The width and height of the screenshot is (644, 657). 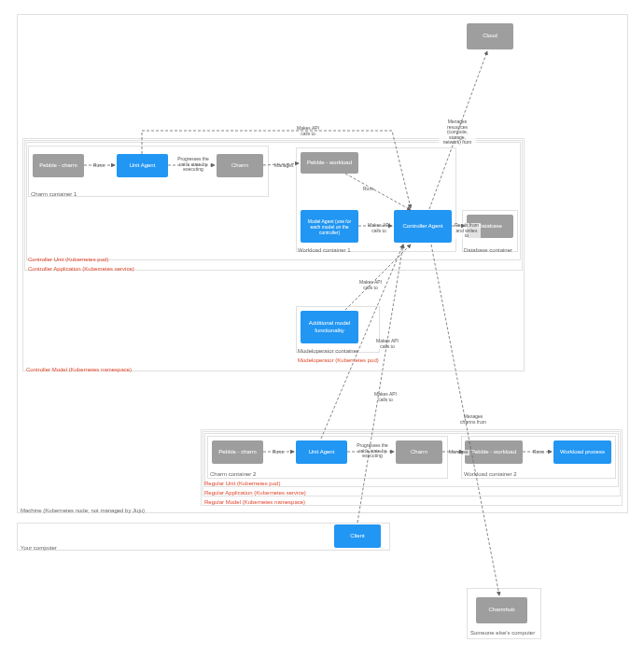 What do you see at coordinates (54, 194) in the screenshot?
I see `label-charm-container-1: Charm container 1` at bounding box center [54, 194].